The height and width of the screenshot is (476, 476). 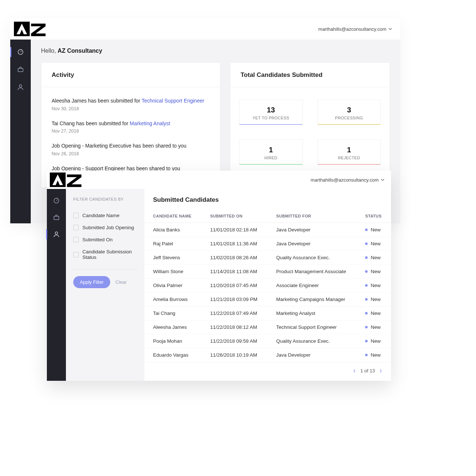 What do you see at coordinates (234, 258) in the screenshot?
I see `cell-submitted-on: 11/02/2018 08:26 AM` at bounding box center [234, 258].